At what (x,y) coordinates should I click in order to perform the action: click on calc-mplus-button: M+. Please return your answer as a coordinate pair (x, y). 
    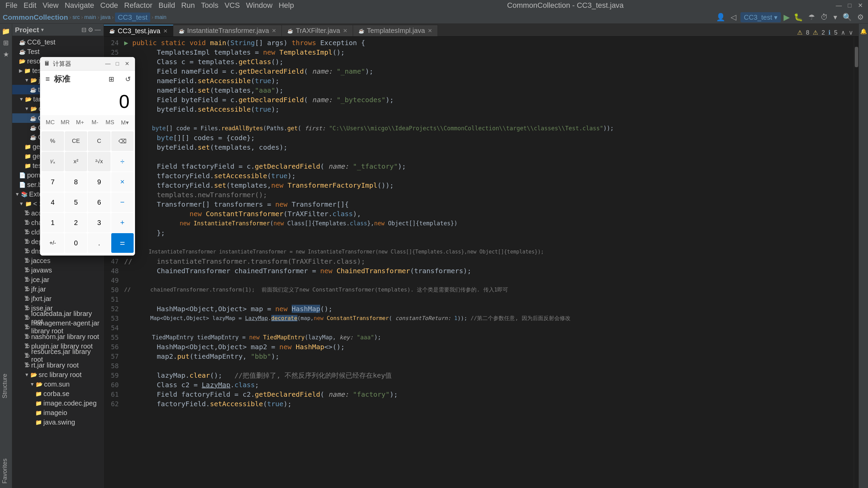
    Looking at the image, I should click on (80, 123).